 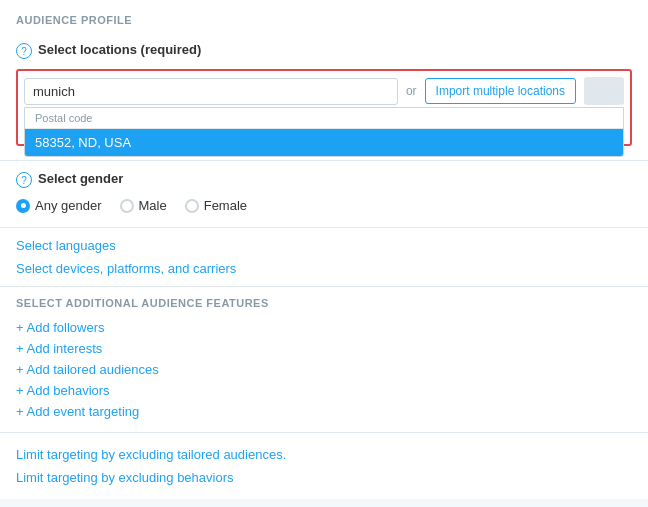 What do you see at coordinates (80, 178) in the screenshot?
I see `gender-title: Select gender` at bounding box center [80, 178].